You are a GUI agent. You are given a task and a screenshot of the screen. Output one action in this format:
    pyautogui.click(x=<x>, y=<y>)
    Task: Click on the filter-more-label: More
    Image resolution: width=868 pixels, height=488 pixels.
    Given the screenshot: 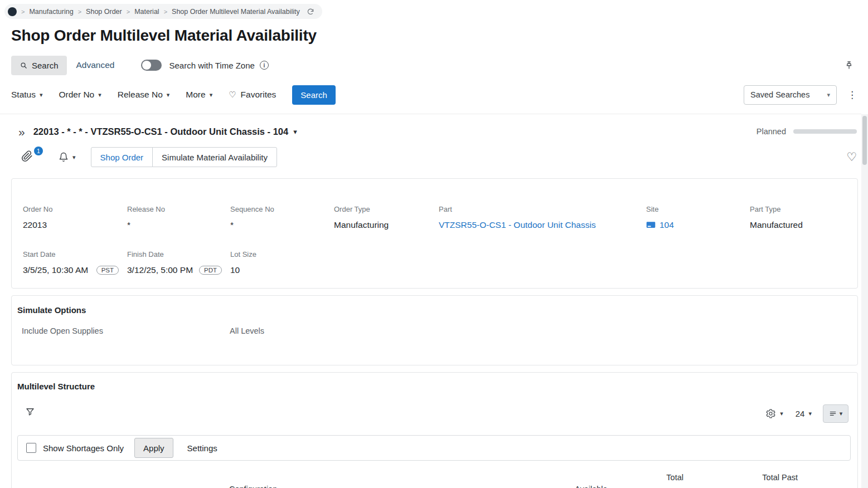 What is the action you would take?
    pyautogui.click(x=195, y=95)
    